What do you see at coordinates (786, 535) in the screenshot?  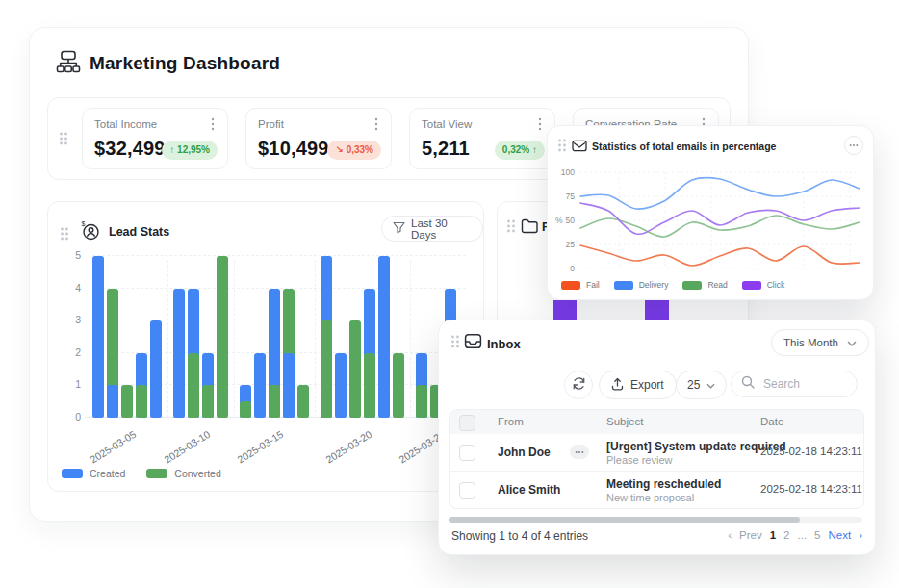 I see `page-2: 2` at bounding box center [786, 535].